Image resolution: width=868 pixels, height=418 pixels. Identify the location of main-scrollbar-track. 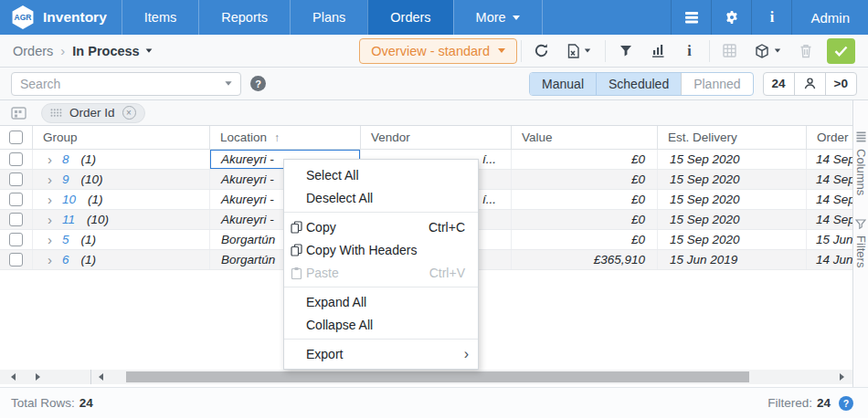
(471, 377).